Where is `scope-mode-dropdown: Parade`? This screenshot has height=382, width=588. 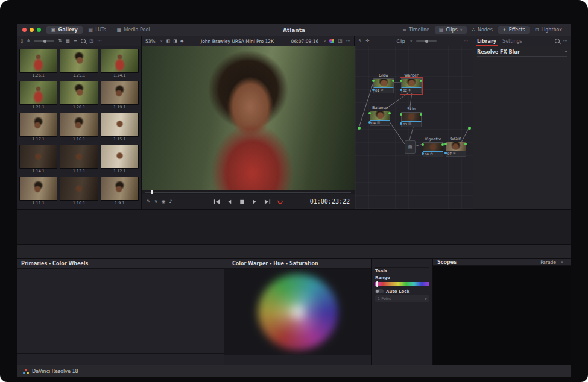 scope-mode-dropdown: Parade is located at coordinates (548, 263).